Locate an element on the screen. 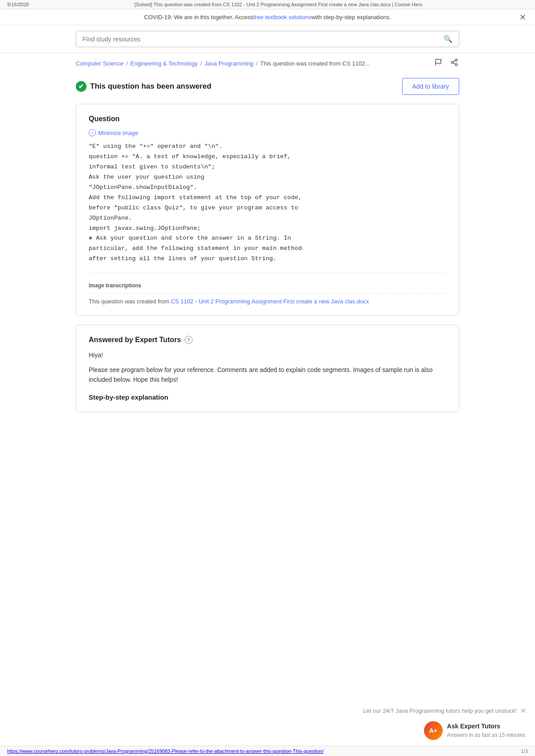  covid-text-after: with step-by-step explanations. is located at coordinates (351, 17).